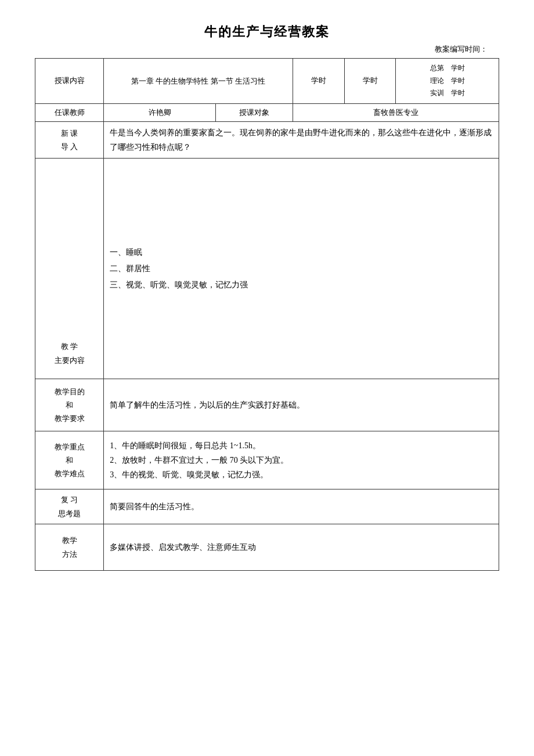 This screenshot has width=534, height=756. Describe the element at coordinates (318, 81) in the screenshot. I see `hours-col1: 学时` at that location.